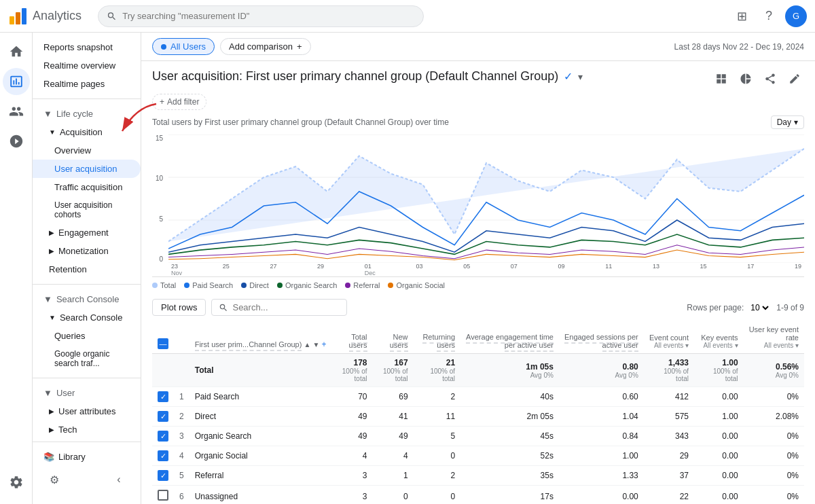 This screenshot has width=815, height=504. Describe the element at coordinates (179, 102) in the screenshot. I see `add-filter-btn: + Add filter` at that location.